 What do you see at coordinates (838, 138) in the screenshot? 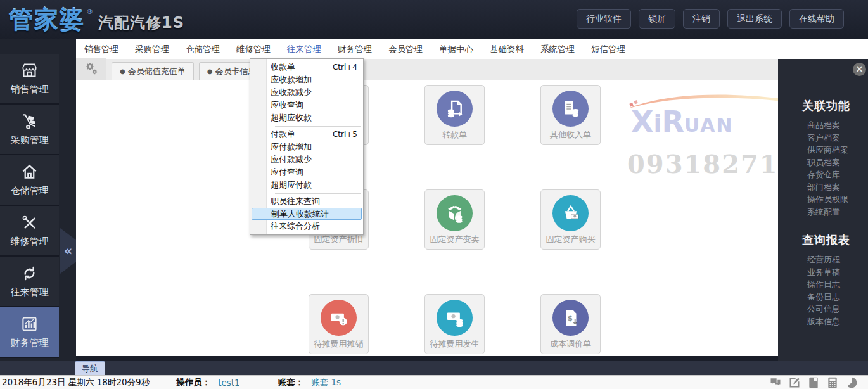
I see `panel-link: 客户档案` at bounding box center [838, 138].